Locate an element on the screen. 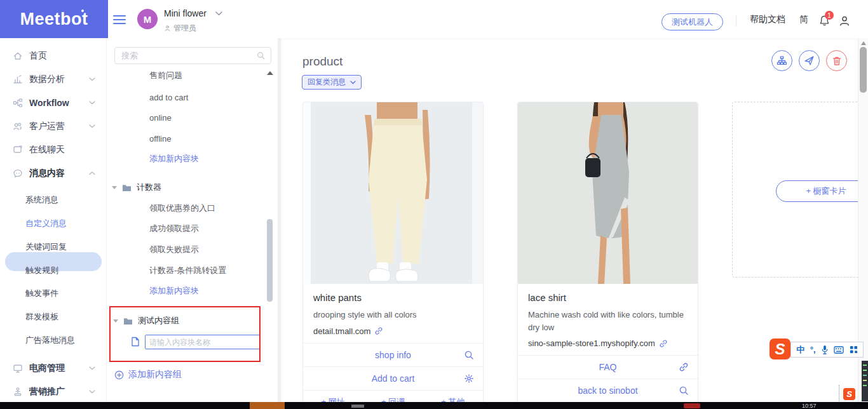  tree-item-label: online is located at coordinates (160, 118).